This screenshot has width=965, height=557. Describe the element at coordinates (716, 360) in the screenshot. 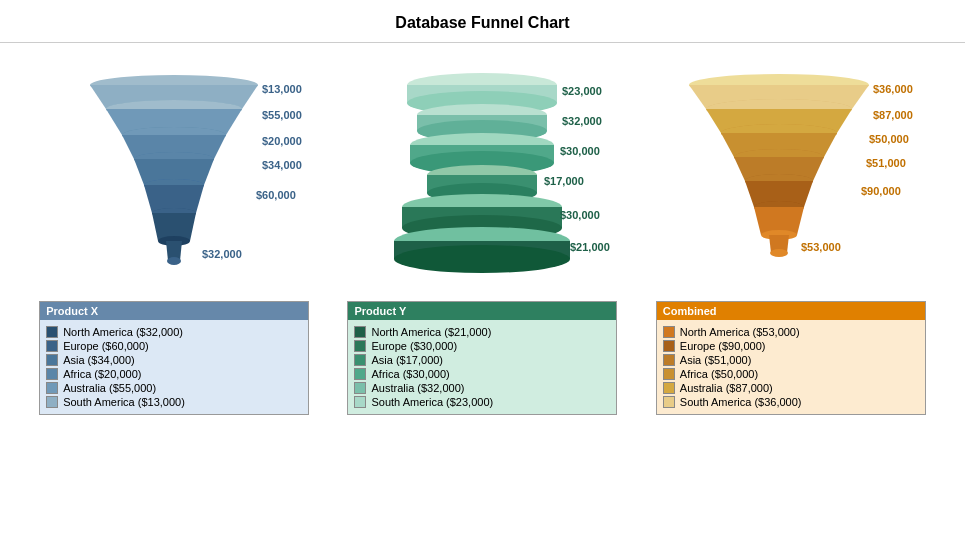

I see `legend-combined-label-2: Asia ($51,000)` at that location.